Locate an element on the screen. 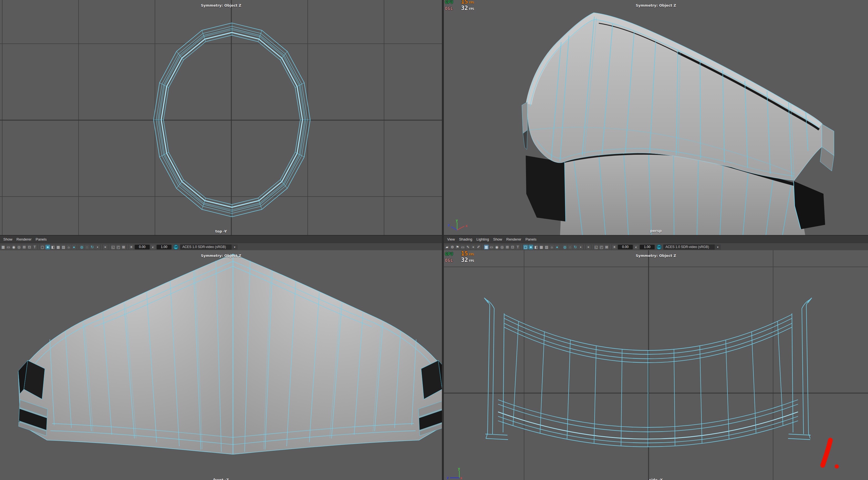 The image size is (868, 480). viewport-divider is located at coordinates (443, 240).